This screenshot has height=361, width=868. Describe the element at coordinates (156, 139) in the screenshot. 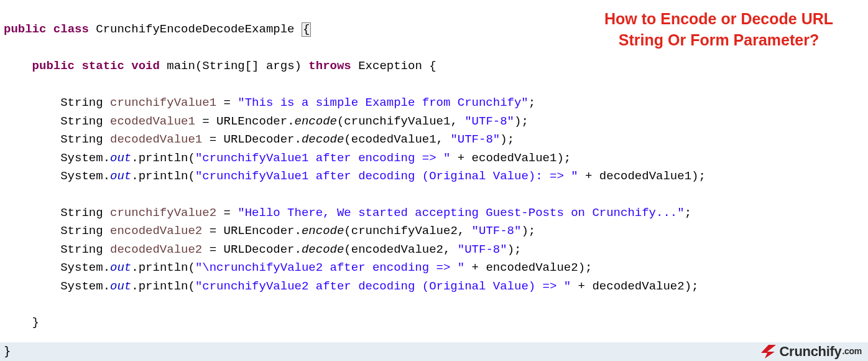

I see `var-dv1: decodedValue1` at that location.